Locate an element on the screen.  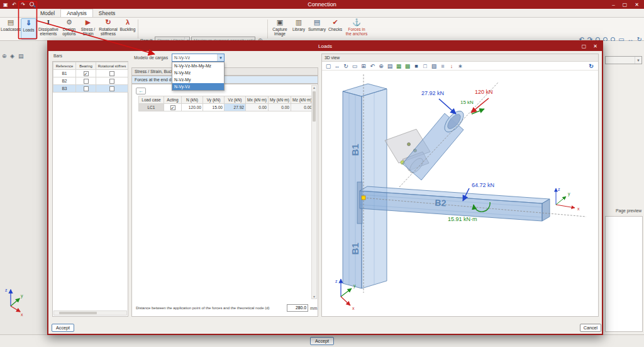
labels-icon: ≡ is located at coordinates (443, 66).